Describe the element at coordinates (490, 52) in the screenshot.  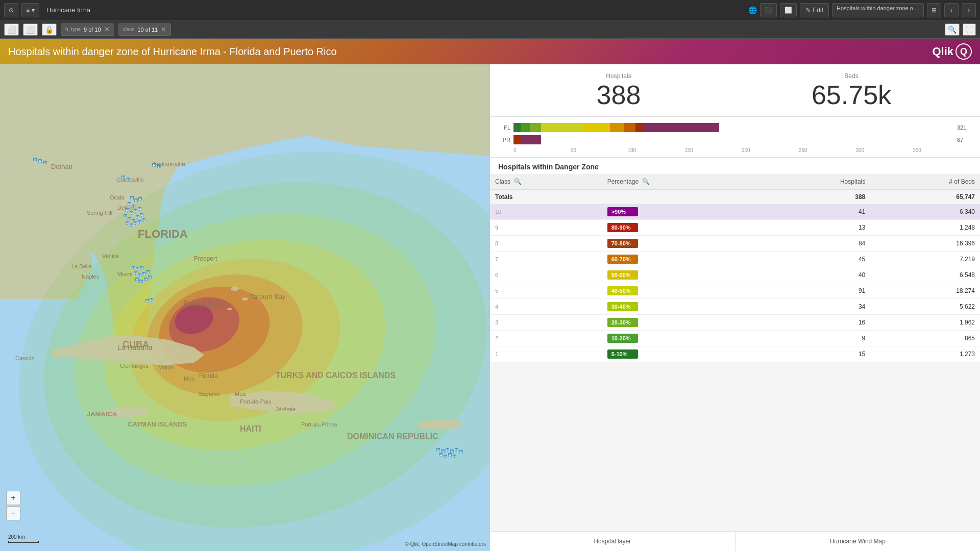
I see `header-banner: Hospitals within danger zone of Hurrican…` at that location.